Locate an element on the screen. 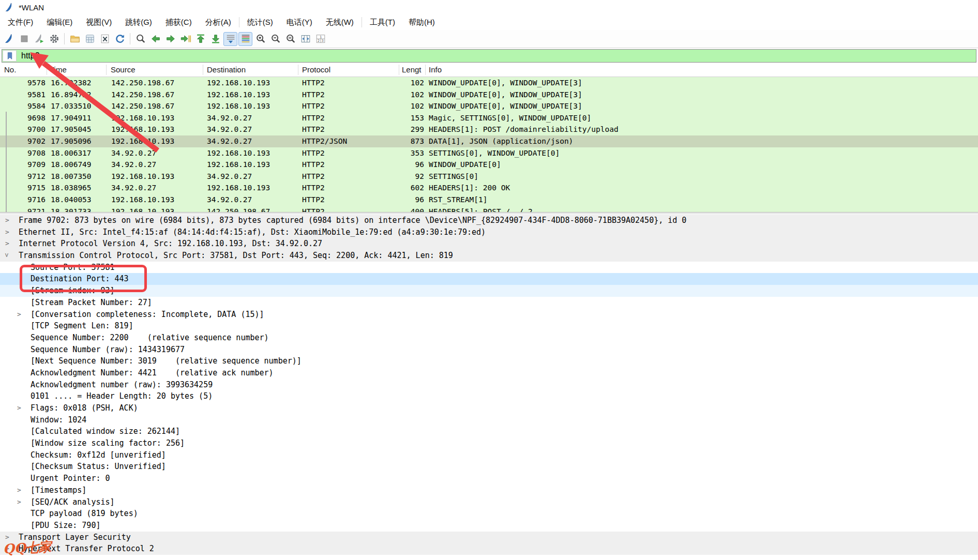 This screenshot has width=978, height=560. column-header-time: Time is located at coordinates (58, 69).